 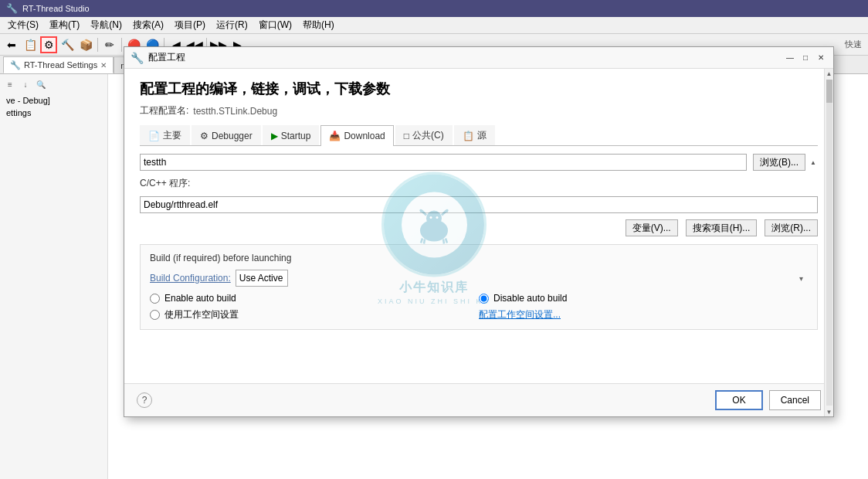 What do you see at coordinates (154, 136) in the screenshot?
I see `inner-tab-main-icon: 📄` at bounding box center [154, 136].